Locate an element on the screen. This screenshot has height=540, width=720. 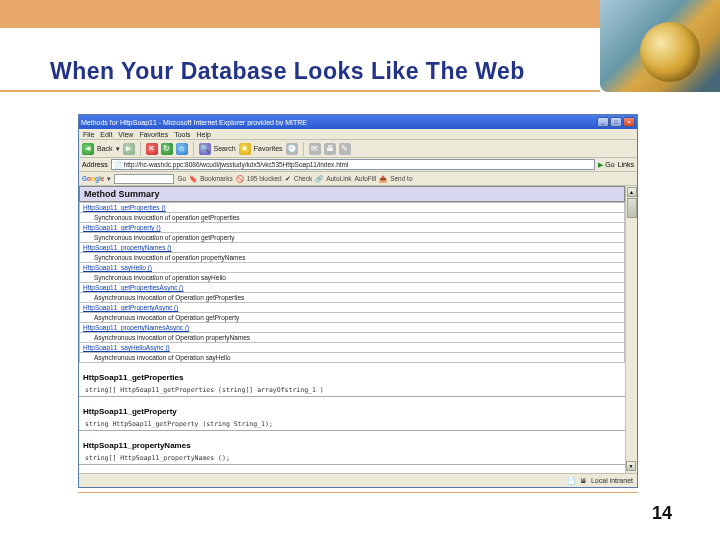
stop-icon: ✕ is located at coordinates (152, 149).